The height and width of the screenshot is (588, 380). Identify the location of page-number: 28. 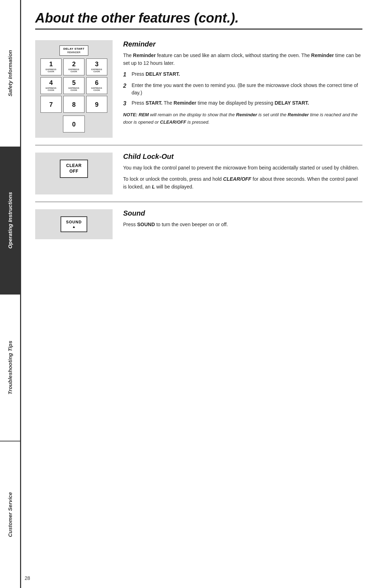
(27, 578).